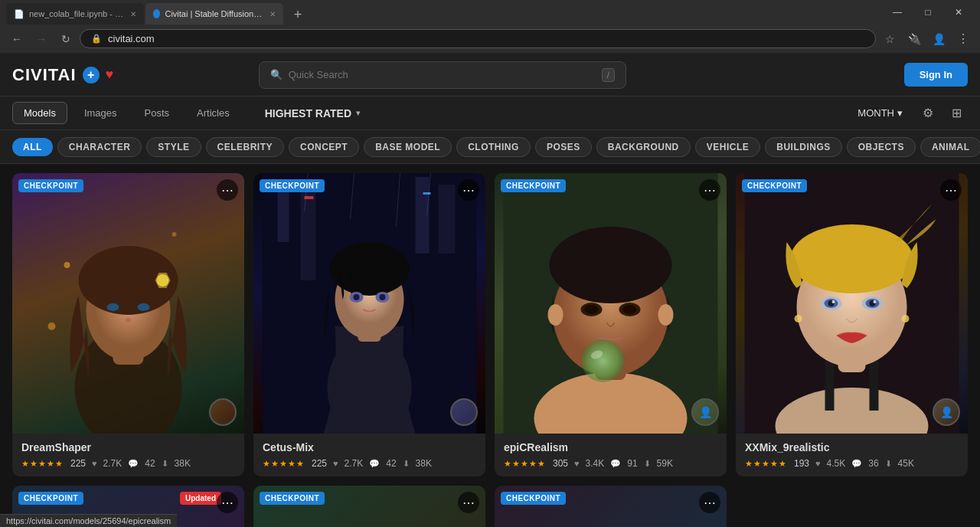 This screenshot has width=980, height=527. Describe the element at coordinates (227, 190) in the screenshot. I see `card-menu-1: ⋯` at that location.